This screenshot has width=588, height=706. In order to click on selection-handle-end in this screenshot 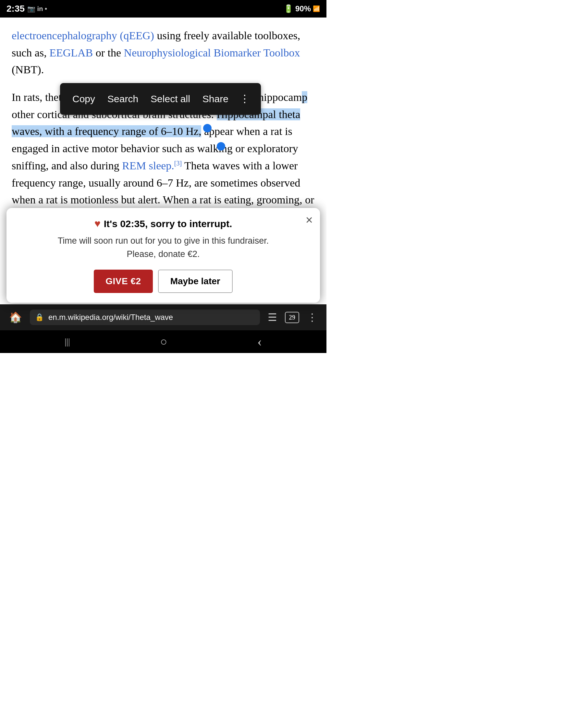, I will do `click(221, 147)`.